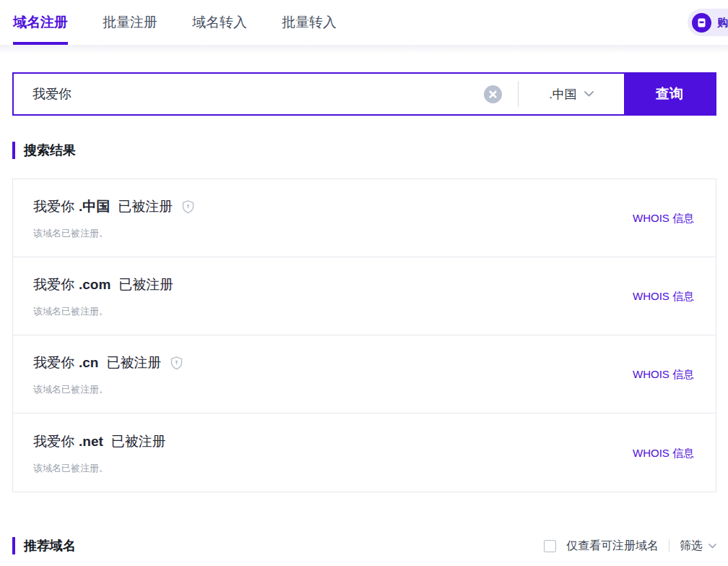 The image size is (728, 566). Describe the element at coordinates (108, 374) in the screenshot. I see `result-info: 我爱你.cn 已被注册 该域名已被注册。` at that location.